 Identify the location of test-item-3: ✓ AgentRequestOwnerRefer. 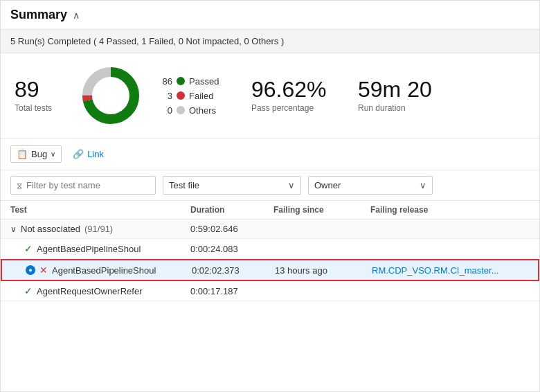
(100, 291).